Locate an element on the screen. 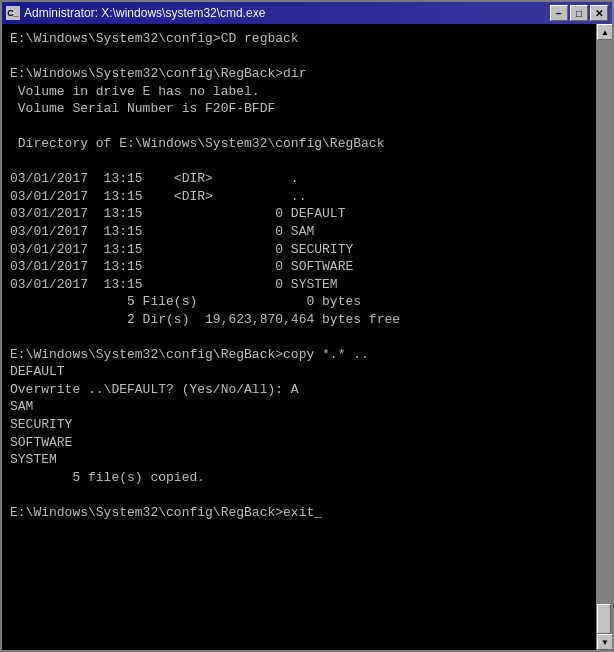 This screenshot has height=652, width=614. minimize-button: − is located at coordinates (559, 13).